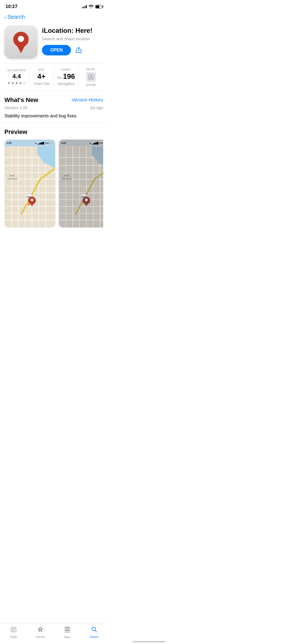 The width and height of the screenshot is (298, 644). I want to click on screenshot-status-bar: 4:07 ▲ ▂▄▆█ WiFi 🔋, so click(30, 143).